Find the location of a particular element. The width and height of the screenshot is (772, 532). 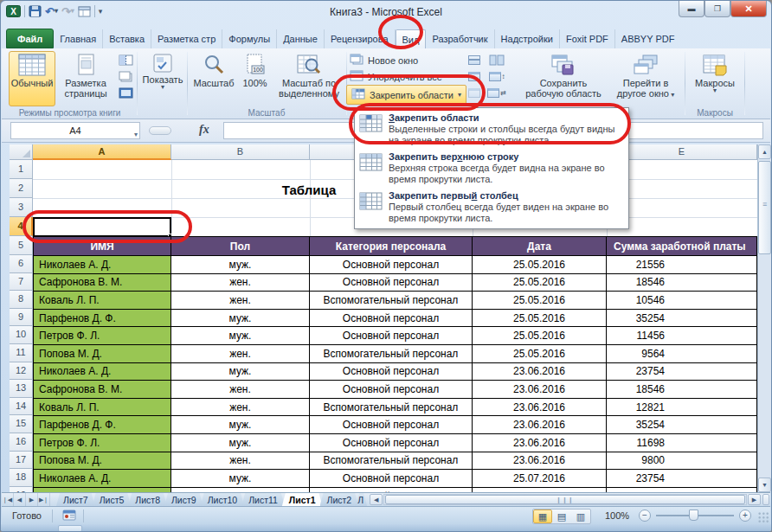

last-sheet-button: ▶❘ is located at coordinates (44, 500).